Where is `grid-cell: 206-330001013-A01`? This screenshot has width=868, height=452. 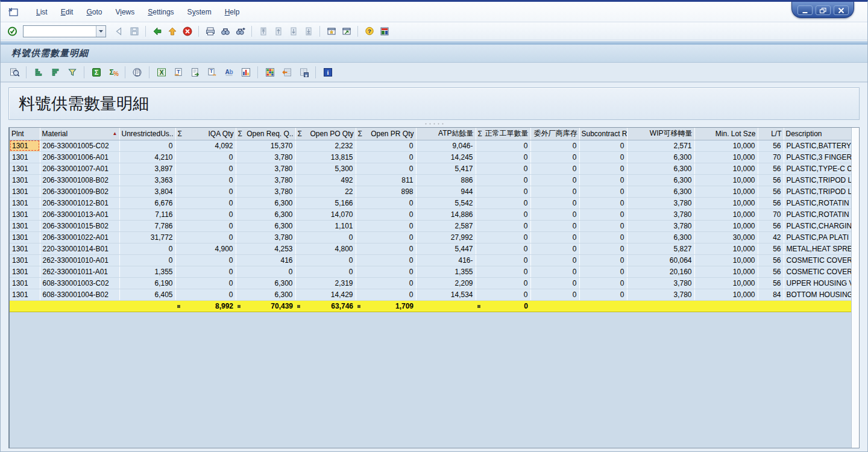
grid-cell: 206-330001013-A01 is located at coordinates (80, 215).